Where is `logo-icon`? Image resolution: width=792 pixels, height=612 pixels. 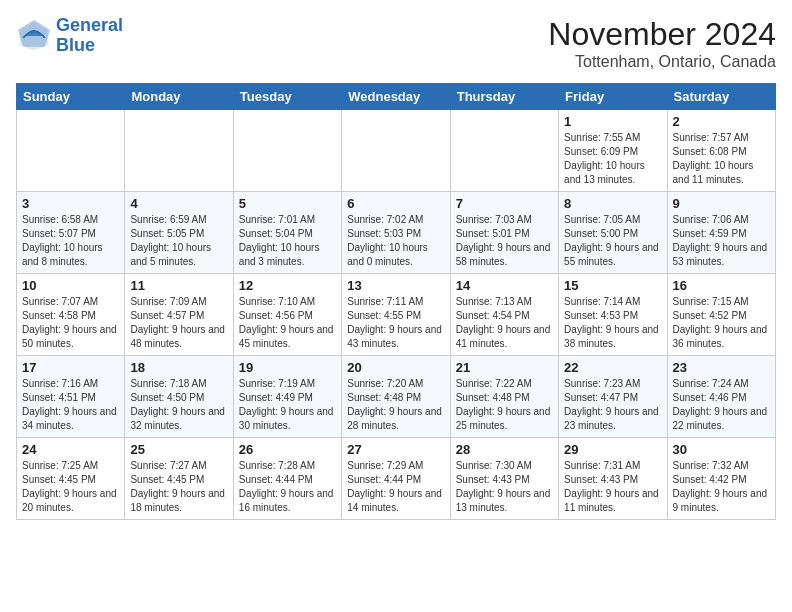 logo-icon is located at coordinates (34, 36).